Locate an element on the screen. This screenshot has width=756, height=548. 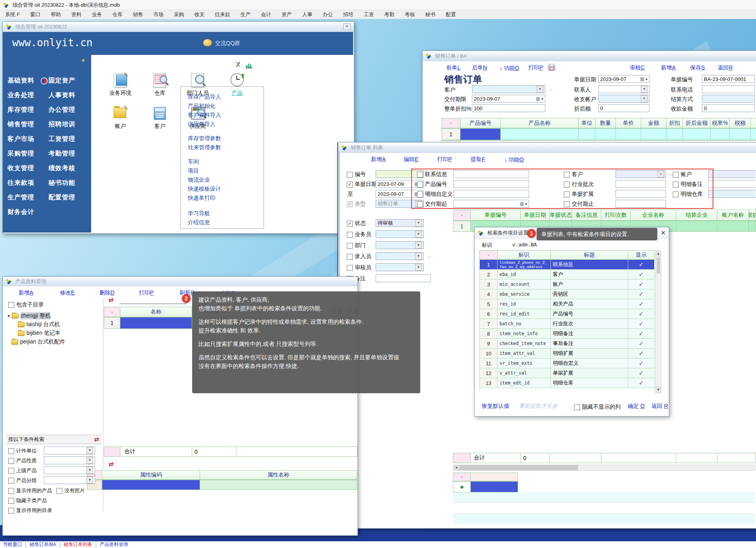
menu-item: 仓库 is located at coordinates (118, 15).